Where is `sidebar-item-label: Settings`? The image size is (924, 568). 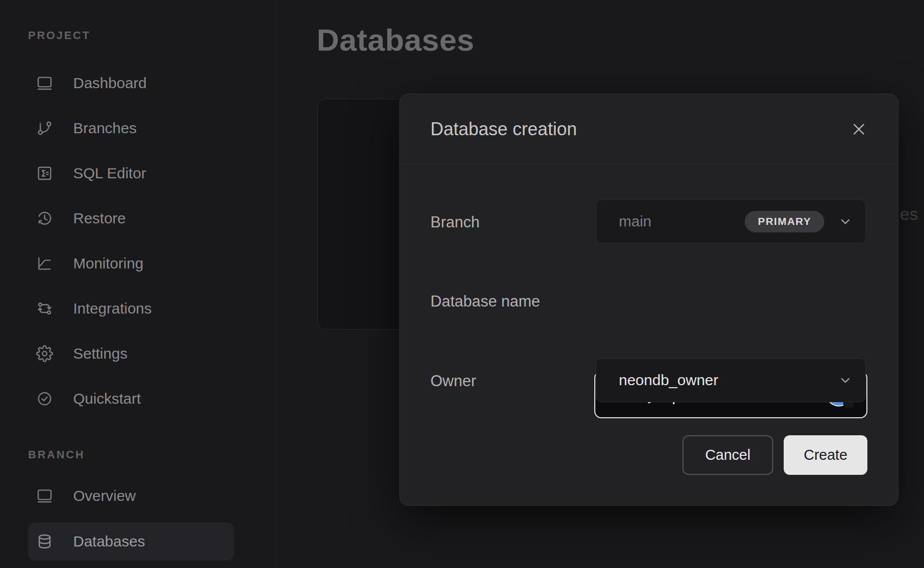 sidebar-item-label: Settings is located at coordinates (100, 354).